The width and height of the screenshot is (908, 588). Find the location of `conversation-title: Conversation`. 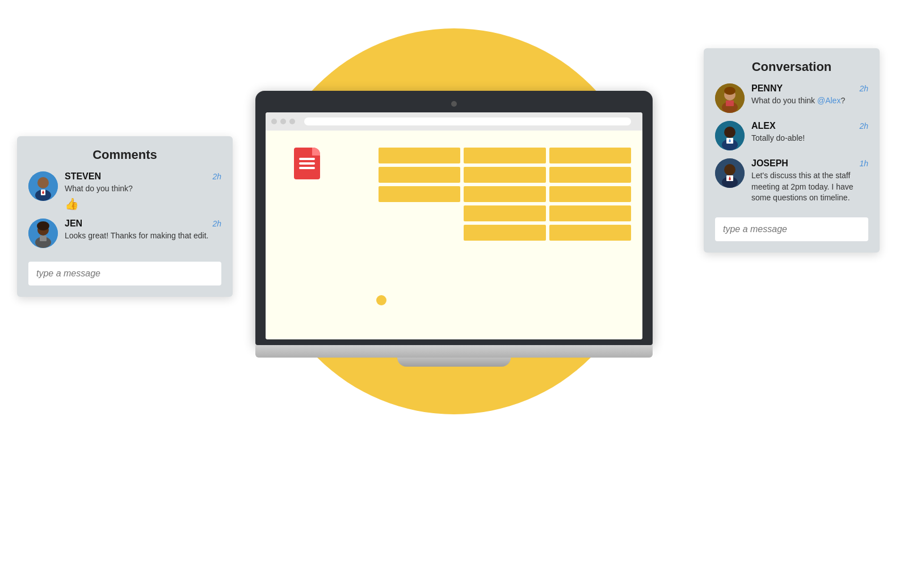

conversation-title: Conversation is located at coordinates (792, 67).